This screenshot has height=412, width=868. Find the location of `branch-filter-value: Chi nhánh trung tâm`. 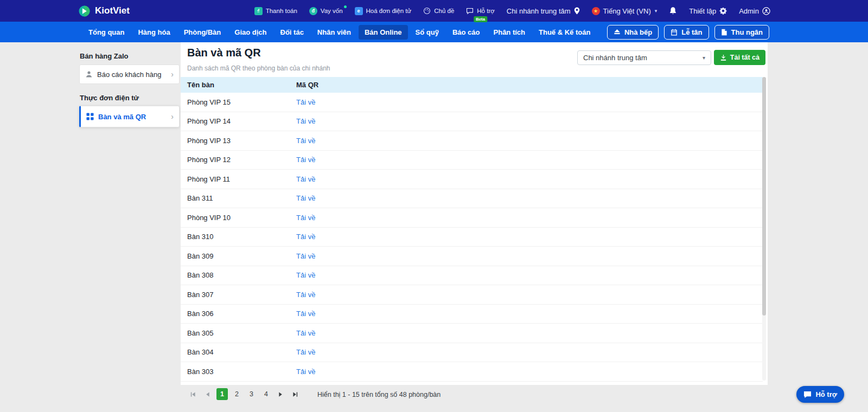

branch-filter-value: Chi nhánh trung tâm is located at coordinates (615, 57).